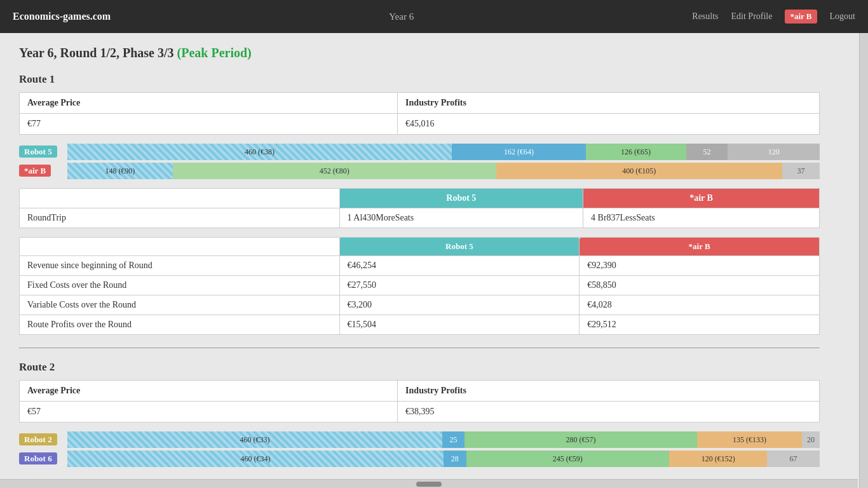 The width and height of the screenshot is (868, 488). Describe the element at coordinates (208, 125) in the screenshot. I see `avg-price-value: €77` at that location.